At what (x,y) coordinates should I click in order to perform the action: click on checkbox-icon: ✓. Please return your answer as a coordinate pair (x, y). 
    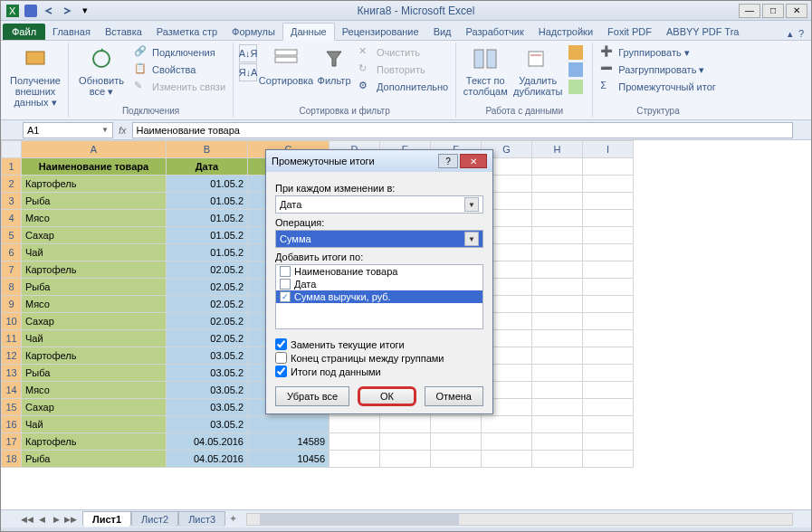
    Looking at the image, I should click on (285, 297).